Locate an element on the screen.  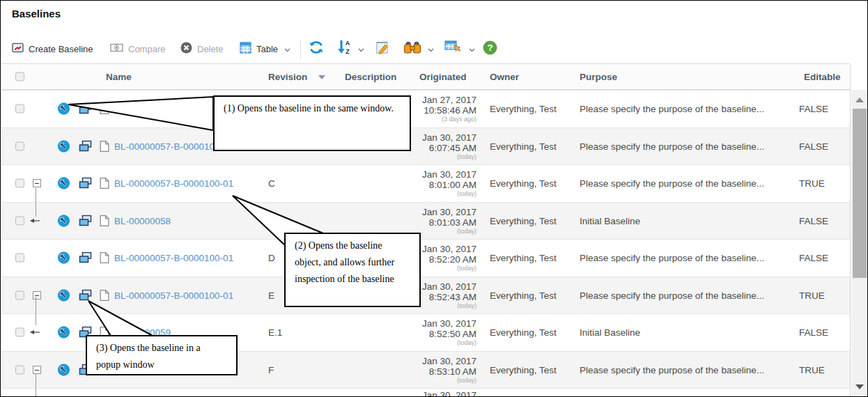
revision-cell: F is located at coordinates (271, 369).